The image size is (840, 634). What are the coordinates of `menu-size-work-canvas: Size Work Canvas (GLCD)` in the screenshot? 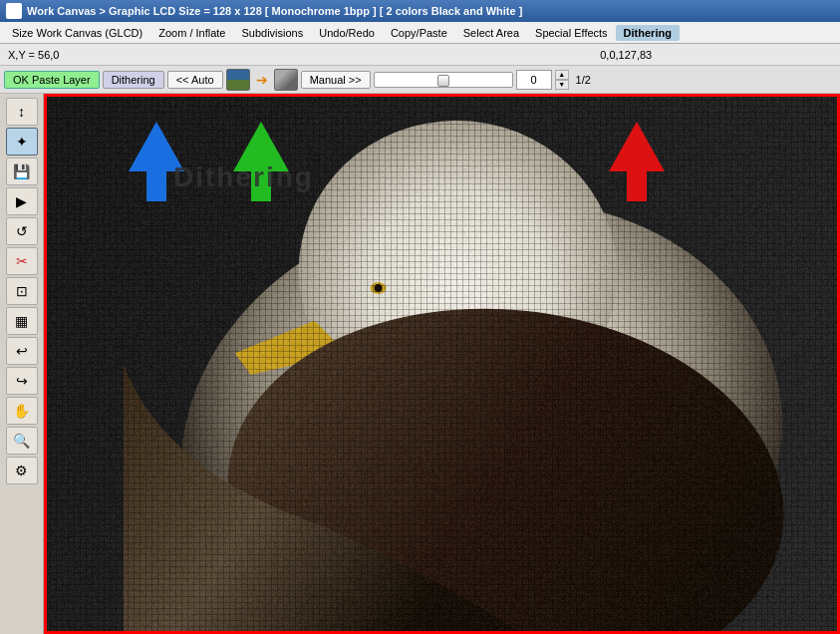 It's located at (78, 33).